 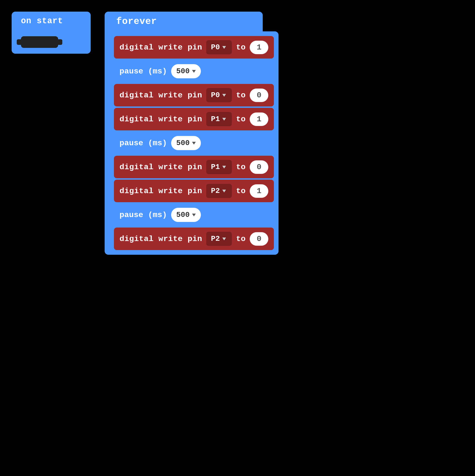 What do you see at coordinates (219, 95) in the screenshot?
I see `pin-dropdown-p0-0: P0` at bounding box center [219, 95].